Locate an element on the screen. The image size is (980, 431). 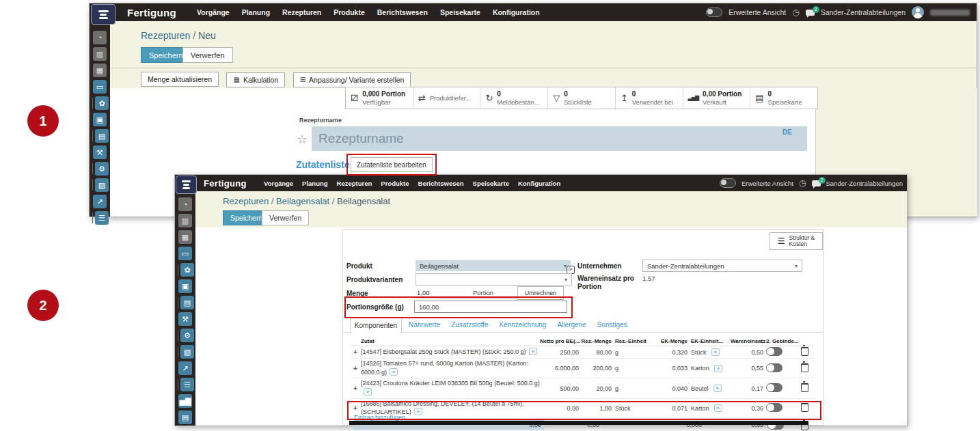
stat-menu: ▤ 0Speisekarte is located at coordinates (784, 98).